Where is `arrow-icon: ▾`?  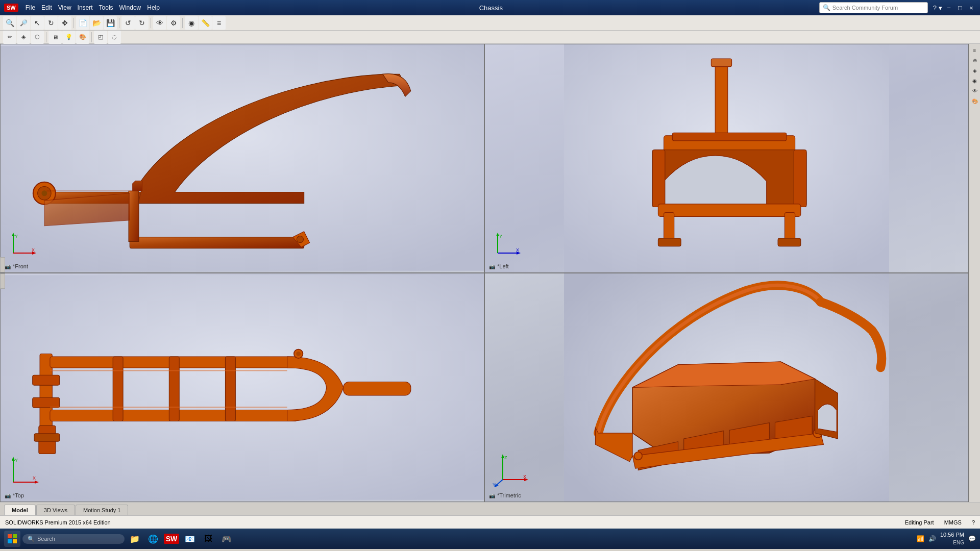
arrow-icon: ▾ is located at coordinates (940, 8).